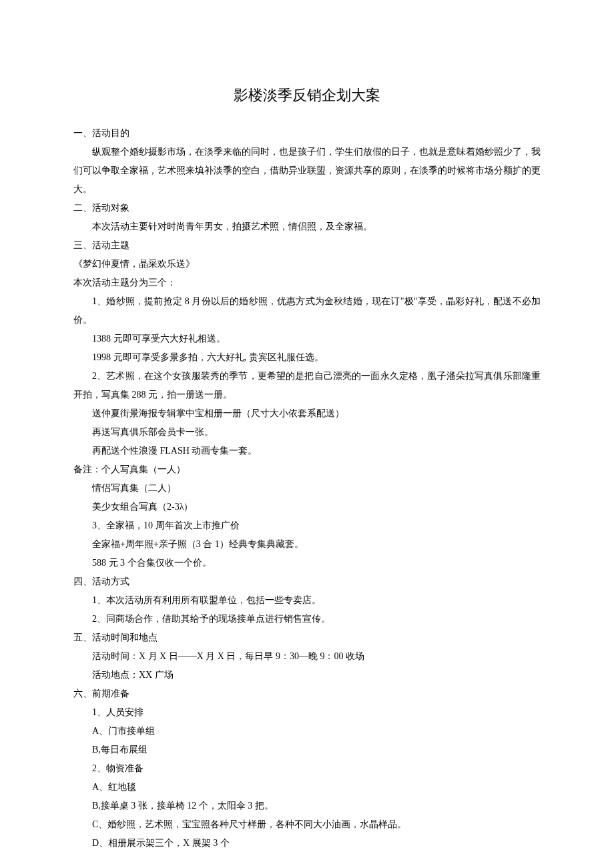 The image size is (614, 868). Describe the element at coordinates (307, 675) in the screenshot. I see `body-text: 活动地点：XX 广场` at that location.